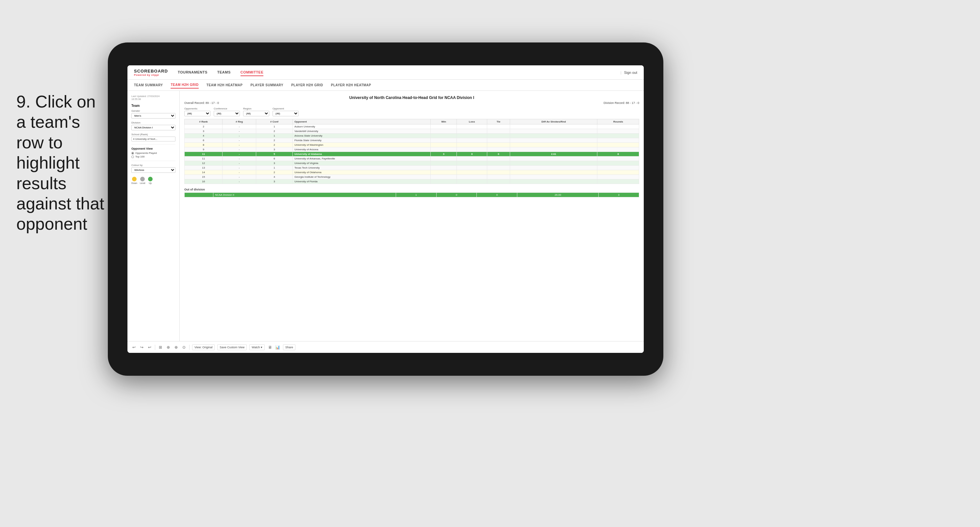  Describe the element at coordinates (444, 122) in the screenshot. I see `col-win: Win` at that location.